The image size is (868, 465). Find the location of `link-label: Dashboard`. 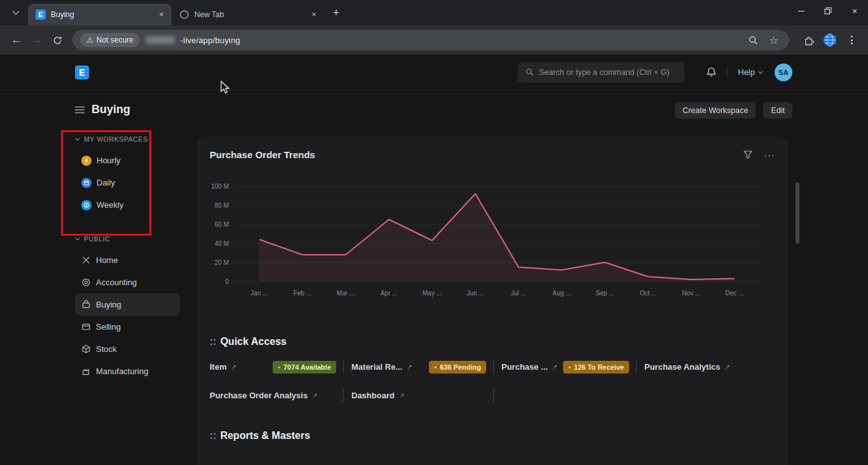

link-label: Dashboard is located at coordinates (373, 395).